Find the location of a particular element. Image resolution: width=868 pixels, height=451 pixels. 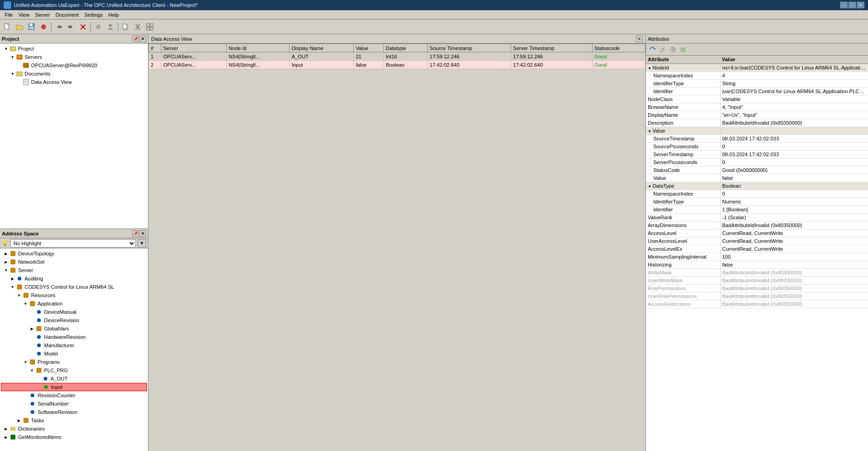

manufacturer-label: Manufacturer is located at coordinates (59, 345).